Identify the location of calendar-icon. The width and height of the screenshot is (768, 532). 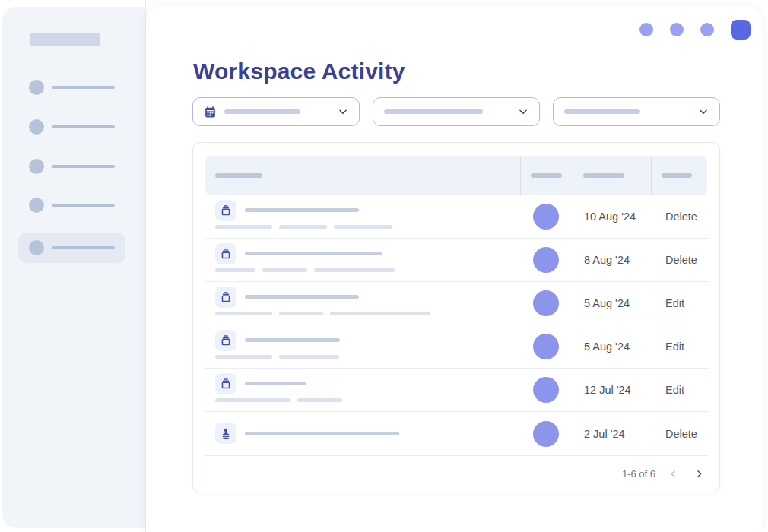
(210, 112).